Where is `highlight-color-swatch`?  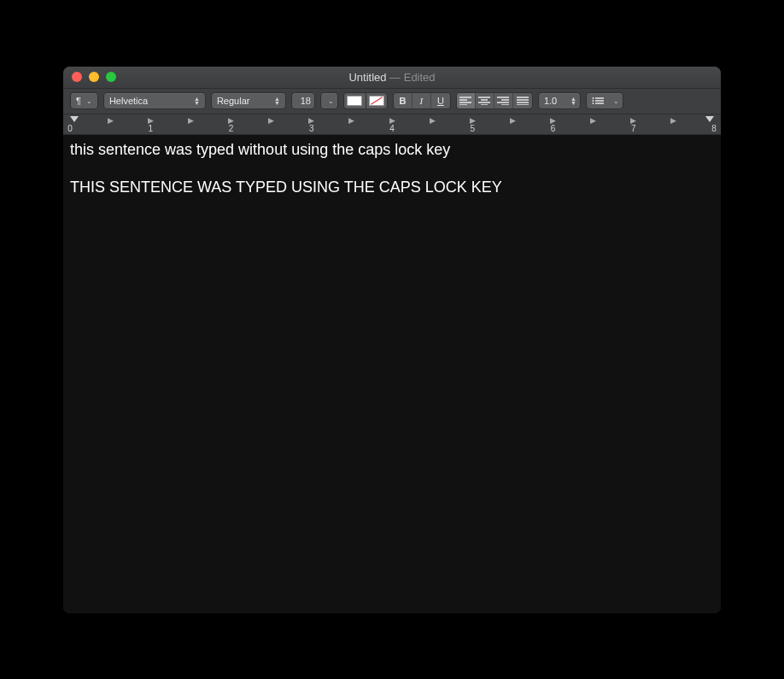 highlight-color-swatch is located at coordinates (377, 101).